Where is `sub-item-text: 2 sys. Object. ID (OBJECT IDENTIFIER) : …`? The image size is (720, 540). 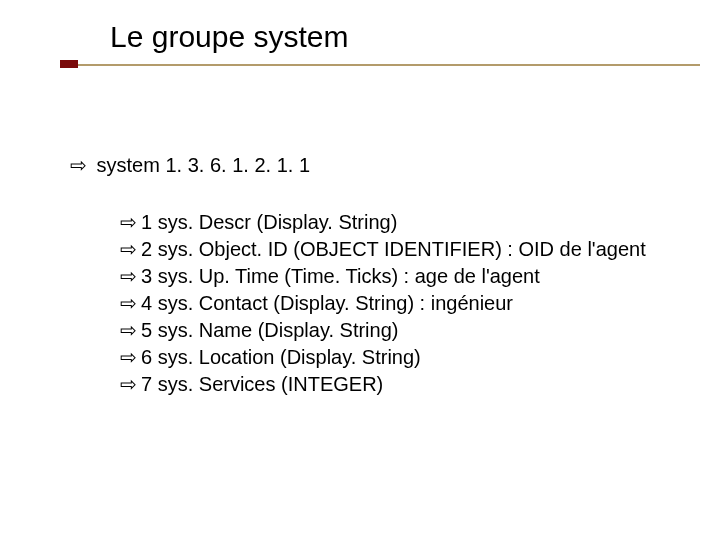
sub-item-text: 2 sys. Object. ID (OBJECT IDENTIFIER) : … is located at coordinates (394, 249).